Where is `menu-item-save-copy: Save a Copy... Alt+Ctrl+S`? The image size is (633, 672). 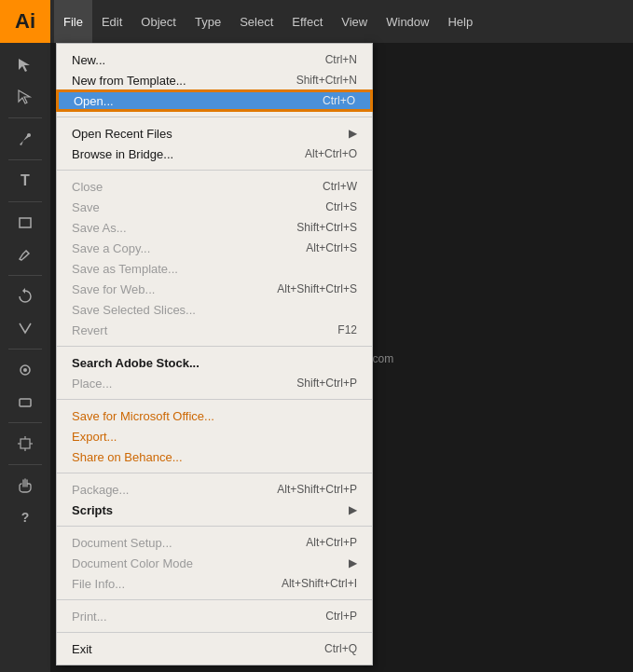 menu-item-save-copy: Save a Copy... Alt+Ctrl+S is located at coordinates (214, 248).